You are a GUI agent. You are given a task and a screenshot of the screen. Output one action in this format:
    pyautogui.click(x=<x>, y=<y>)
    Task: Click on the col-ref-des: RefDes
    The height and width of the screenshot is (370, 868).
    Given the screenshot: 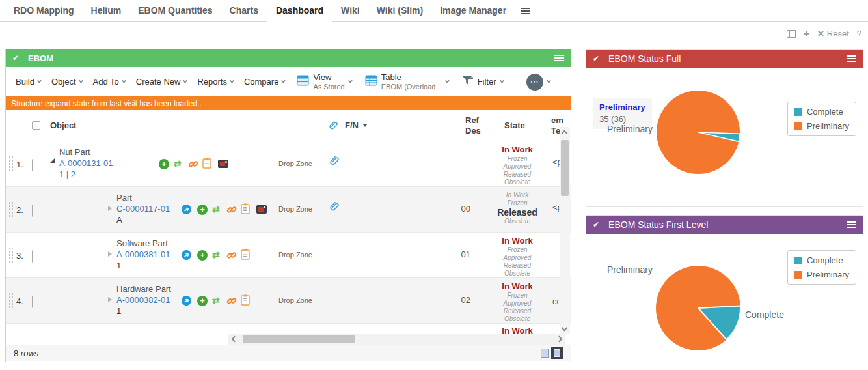 What is the action you would take?
    pyautogui.click(x=473, y=125)
    